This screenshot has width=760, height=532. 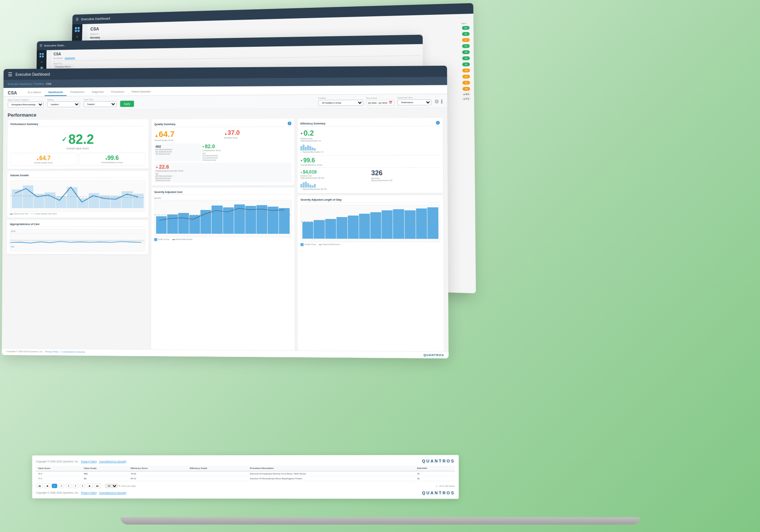 I want to click on tab-dashboards: Dashboards, so click(x=56, y=93).